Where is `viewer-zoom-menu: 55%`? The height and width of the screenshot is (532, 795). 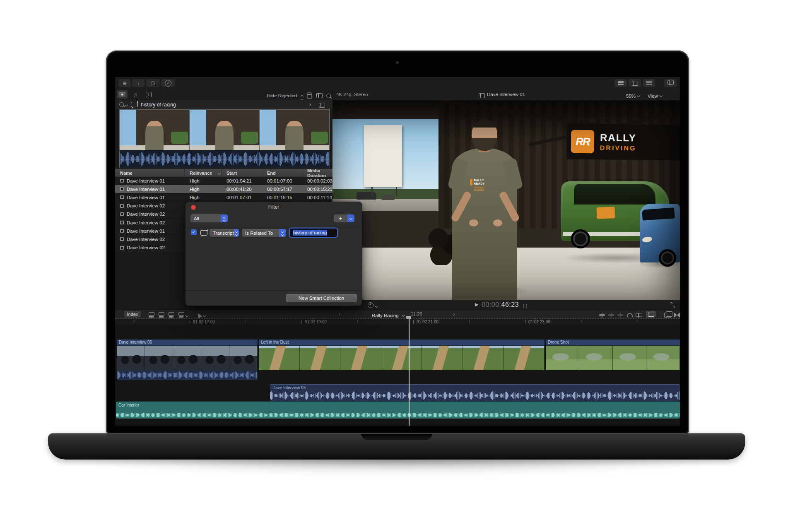 viewer-zoom-menu: 55% is located at coordinates (633, 96).